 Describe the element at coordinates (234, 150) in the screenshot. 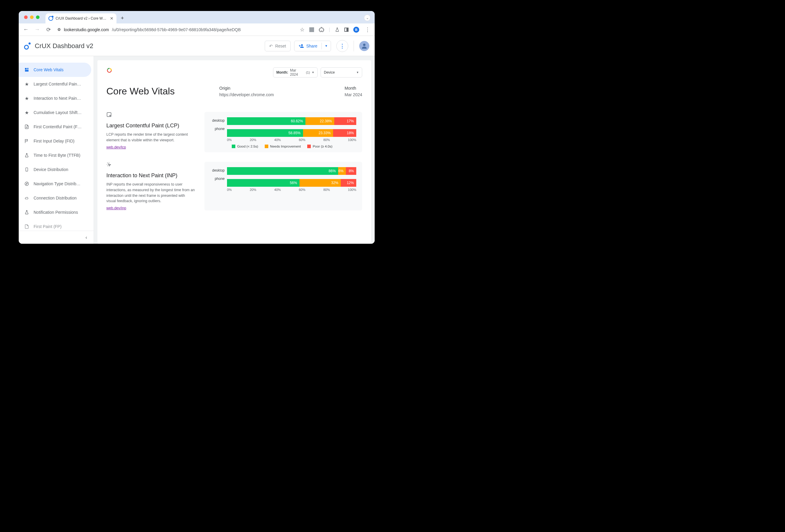

I see `content-area: Month: Mar 2024 (1) ▼ Device ▼ Core Web …` at that location.